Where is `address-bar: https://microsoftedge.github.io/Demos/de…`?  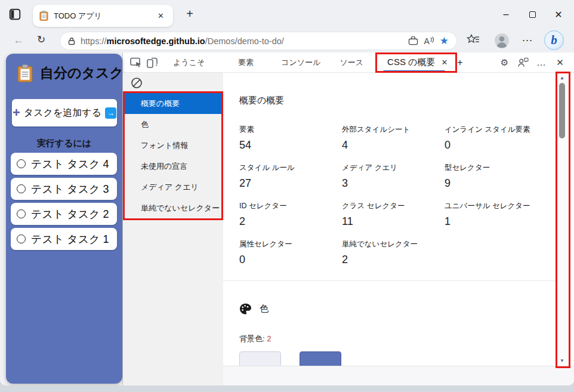
address-bar: https://microsoftedge.github.io/Demos/de… is located at coordinates (258, 41).